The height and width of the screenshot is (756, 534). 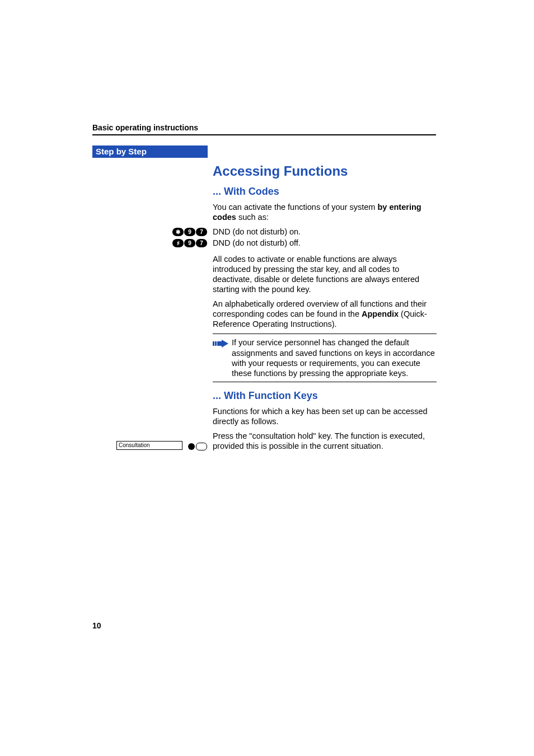 What do you see at coordinates (334, 358) in the screenshot?
I see `note-text: If your service personnel has changed th…` at bounding box center [334, 358].